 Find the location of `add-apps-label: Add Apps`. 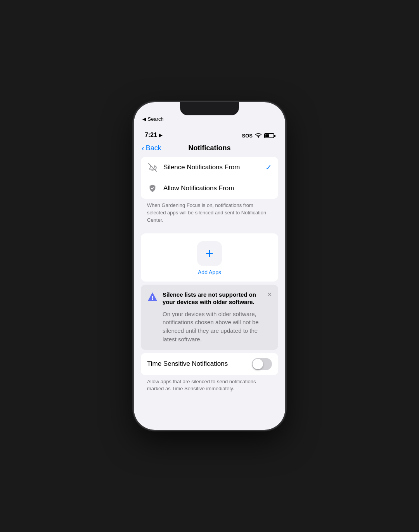

add-apps-label: Add Apps is located at coordinates (210, 272).